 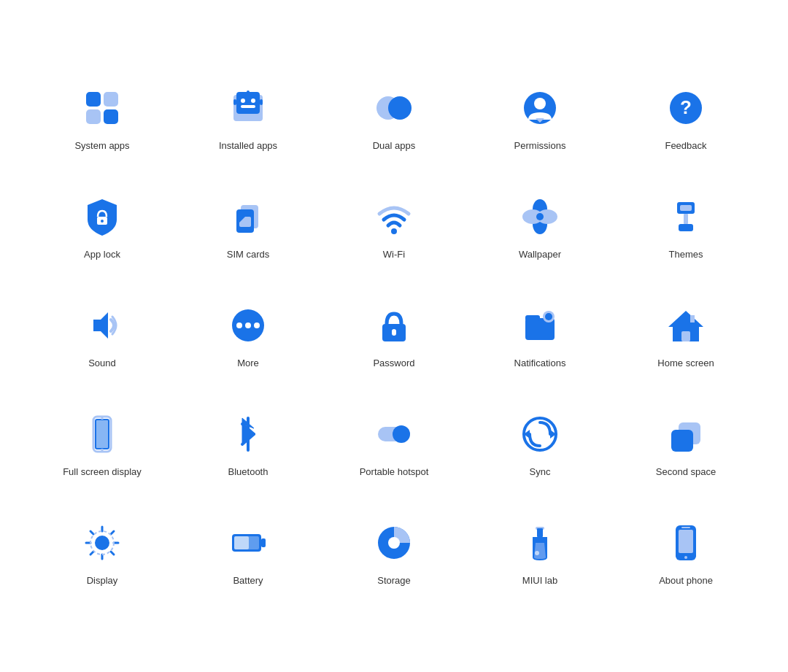 I want to click on about-phone-label: About phone, so click(x=686, y=581).